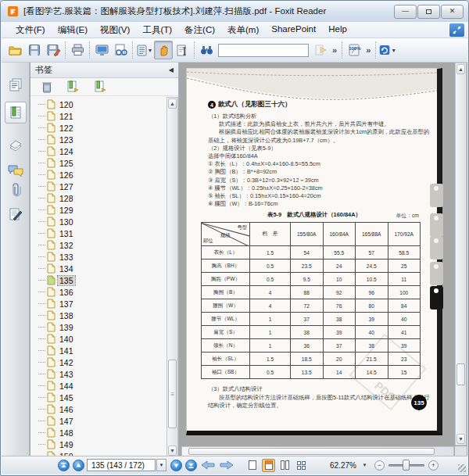 The image size is (469, 476). Describe the element at coordinates (311, 452) in the screenshot. I see `doc-h-scrollbar-thumb` at that location.